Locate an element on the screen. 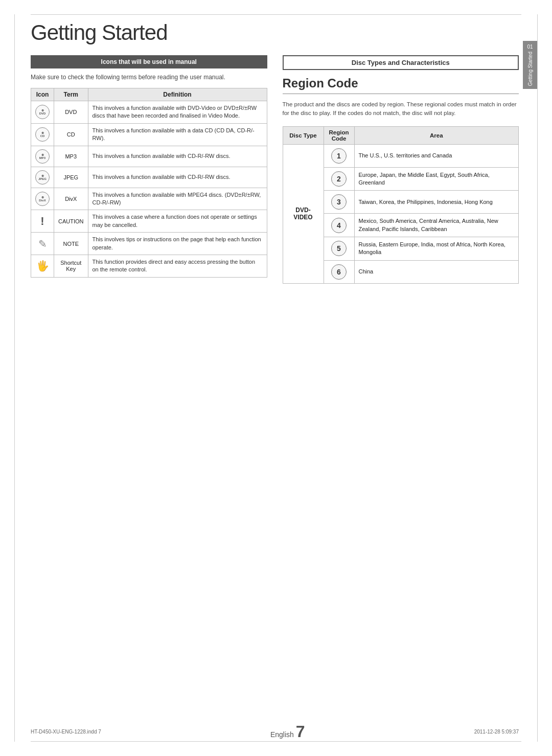  disc-icon: ⊕CD is located at coordinates (42, 134).